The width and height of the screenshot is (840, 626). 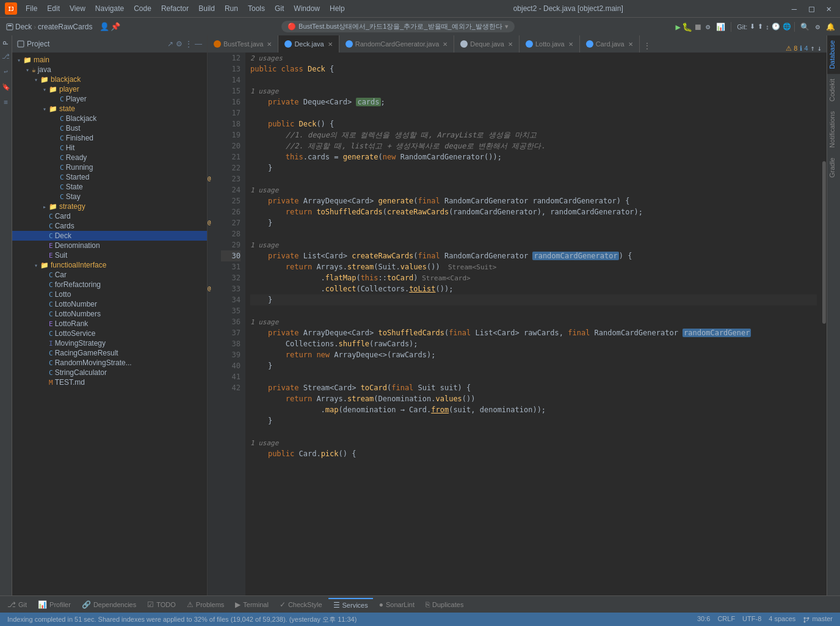 What do you see at coordinates (209, 288) in the screenshot?
I see `breakpoint-marker-32: @` at bounding box center [209, 288].